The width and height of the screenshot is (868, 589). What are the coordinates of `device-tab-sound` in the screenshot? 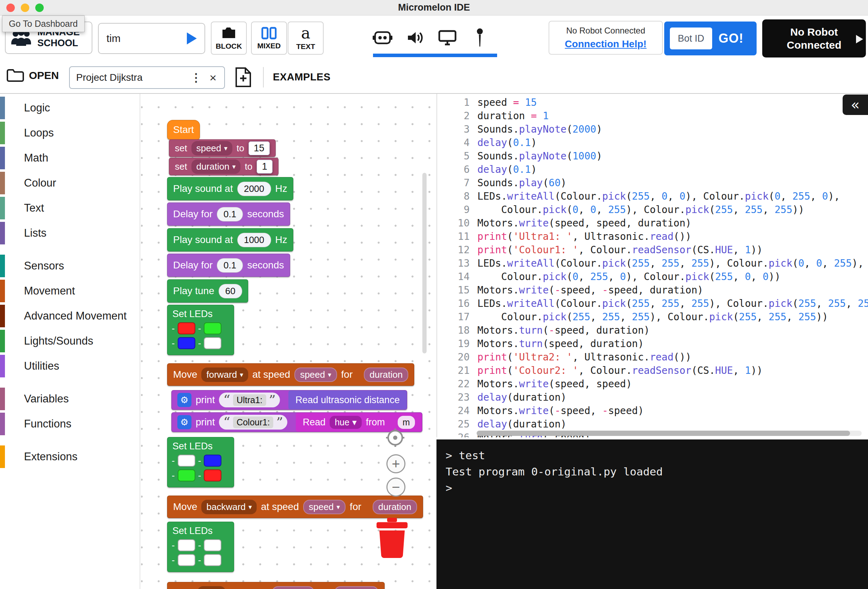 It's located at (415, 38).